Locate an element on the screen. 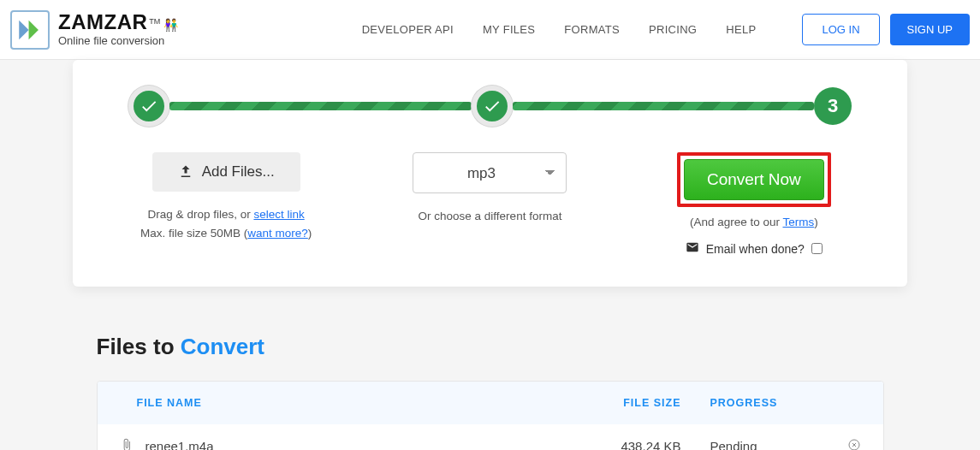 This screenshot has width=980, height=450. nav-help: HELP is located at coordinates (741, 29).